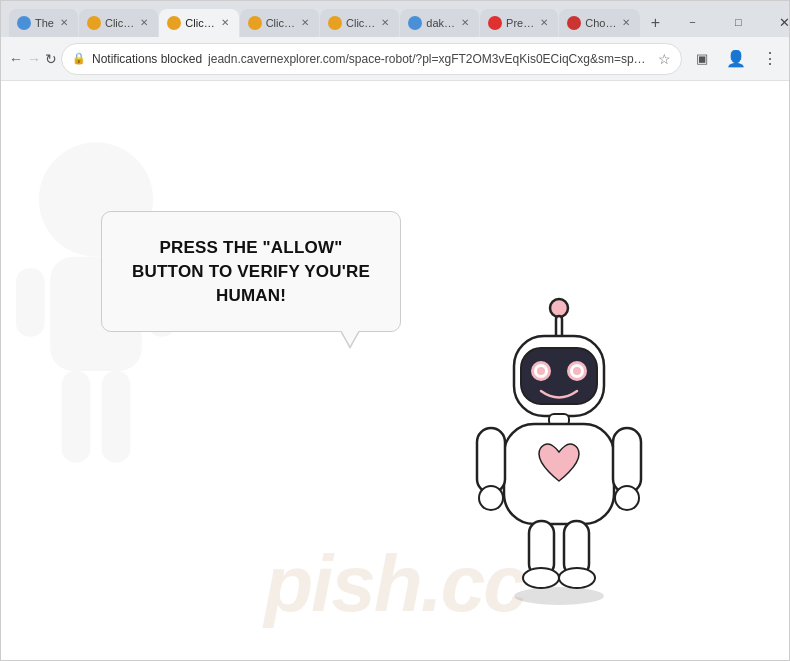 Image resolution: width=790 pixels, height=661 pixels. Describe the element at coordinates (655, 23) in the screenshot. I see `new-tab-button: +` at that location.